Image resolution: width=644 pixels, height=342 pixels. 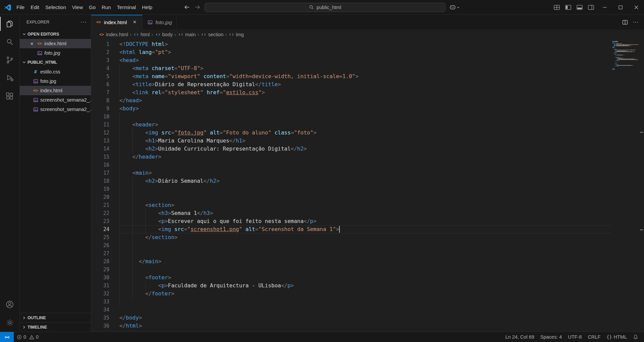 I want to click on navigate-back-icon, so click(x=187, y=7).